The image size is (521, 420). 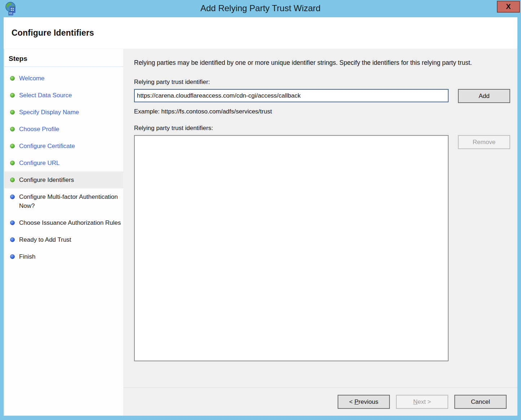 What do you see at coordinates (320, 402) in the screenshot?
I see `wizard-footer: < Previous Next > Cancel` at bounding box center [320, 402].